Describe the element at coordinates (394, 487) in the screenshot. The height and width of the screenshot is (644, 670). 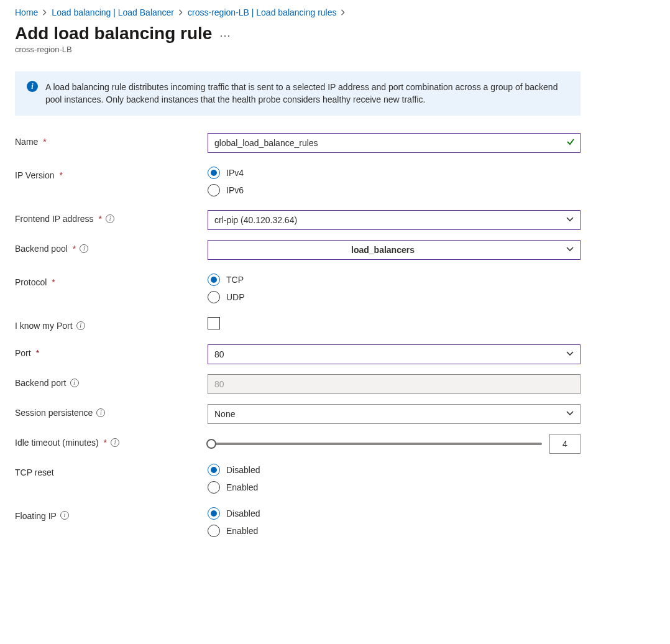
I see `tcp-reset-enabled: Enabled` at that location.